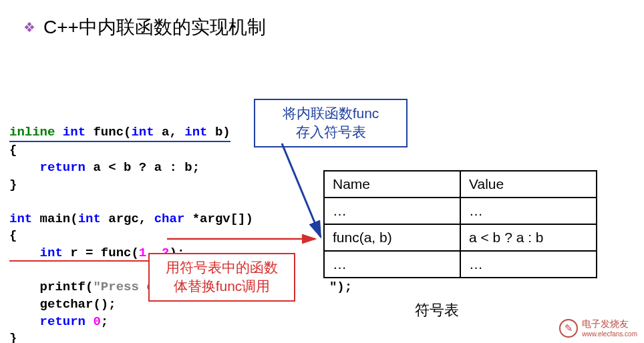 This screenshot has height=343, width=644. Describe the element at coordinates (609, 328) in the screenshot. I see `watermark-text: 电子发烧友 www.elecfans.com` at that location.